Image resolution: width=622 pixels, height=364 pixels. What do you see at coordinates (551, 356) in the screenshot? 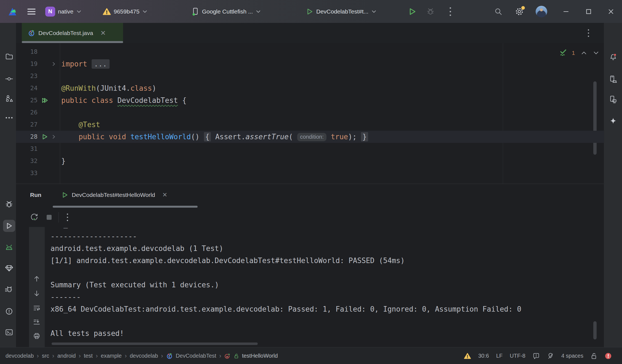
I see `highlighting-level-widget` at bounding box center [551, 356].